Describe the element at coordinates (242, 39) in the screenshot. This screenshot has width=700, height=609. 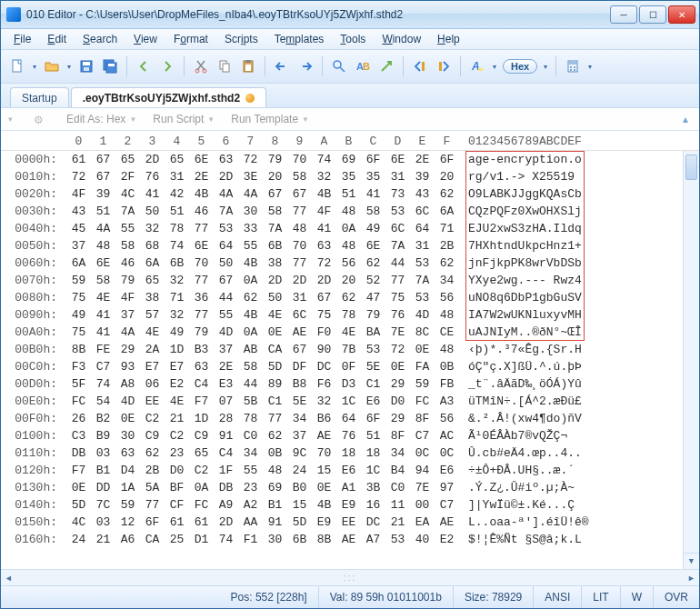
I see `menu-scripts: Scripts` at that location.